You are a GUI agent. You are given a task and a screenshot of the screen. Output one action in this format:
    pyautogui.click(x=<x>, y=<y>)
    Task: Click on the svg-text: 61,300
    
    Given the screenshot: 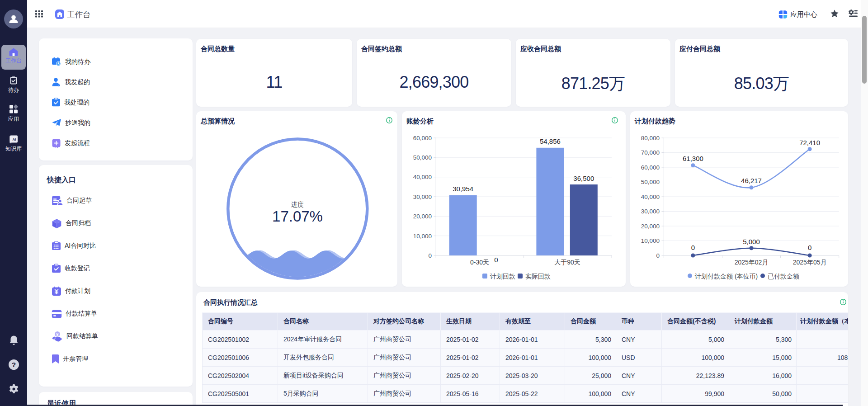 What is the action you would take?
    pyautogui.click(x=693, y=158)
    